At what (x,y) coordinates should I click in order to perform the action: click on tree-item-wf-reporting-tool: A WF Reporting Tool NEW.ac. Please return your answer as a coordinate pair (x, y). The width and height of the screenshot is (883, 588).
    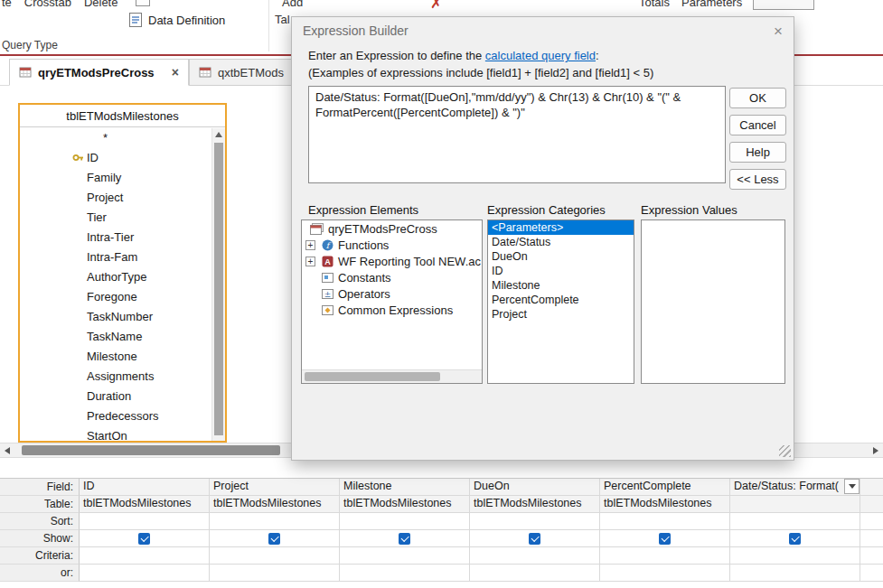
    Looking at the image, I should click on (392, 261).